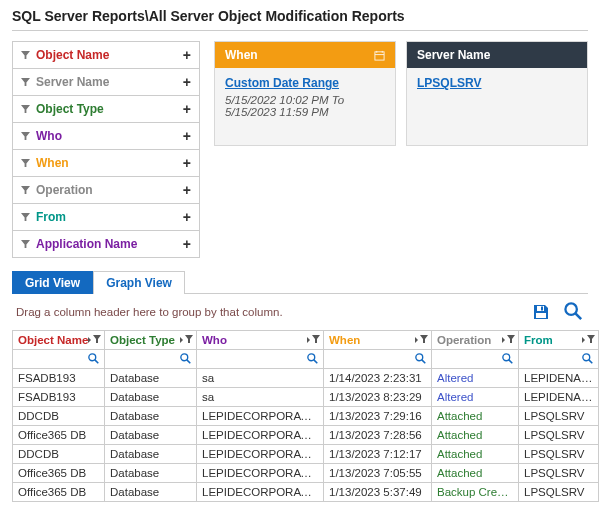 The height and width of the screenshot is (515, 600). What do you see at coordinates (277, 112) in the screenshot?
I see `date-range-line2: 5/15/2023 11:59 PM` at bounding box center [277, 112].